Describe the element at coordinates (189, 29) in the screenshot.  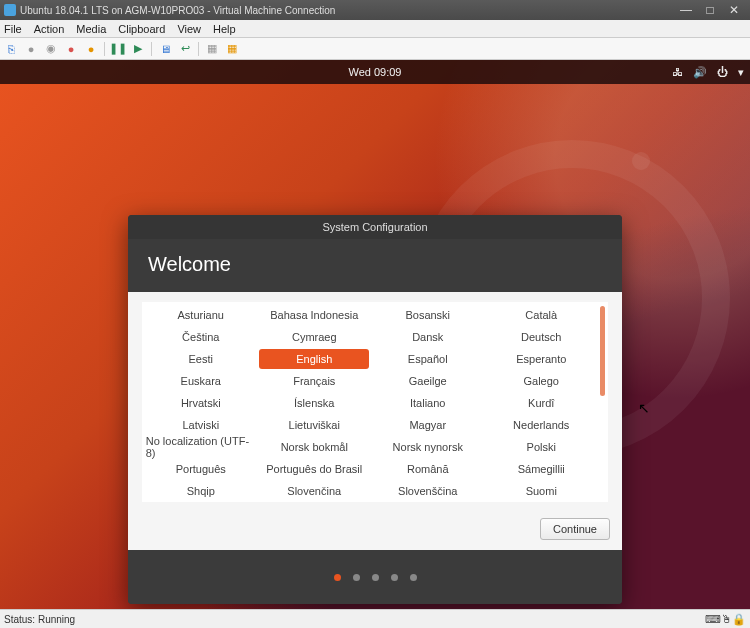
I see `menu-view: View` at that location.